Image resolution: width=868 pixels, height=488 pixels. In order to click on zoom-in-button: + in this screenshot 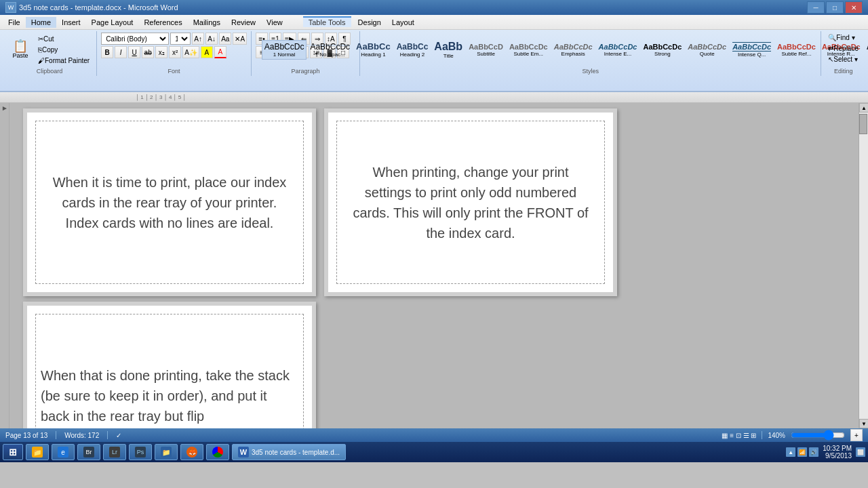, I will do `click(856, 435)`.